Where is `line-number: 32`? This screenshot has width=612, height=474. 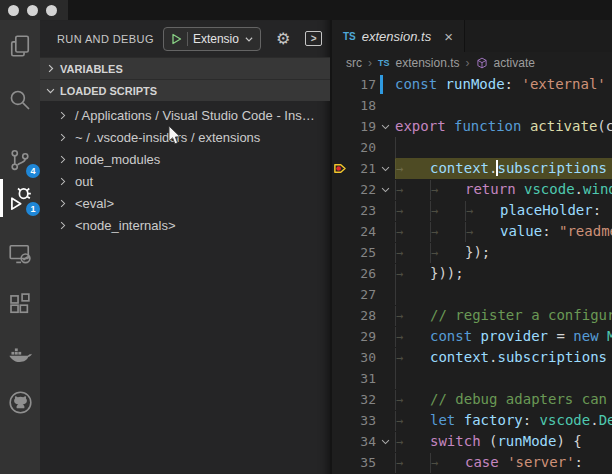 line-number: 32 is located at coordinates (362, 400).